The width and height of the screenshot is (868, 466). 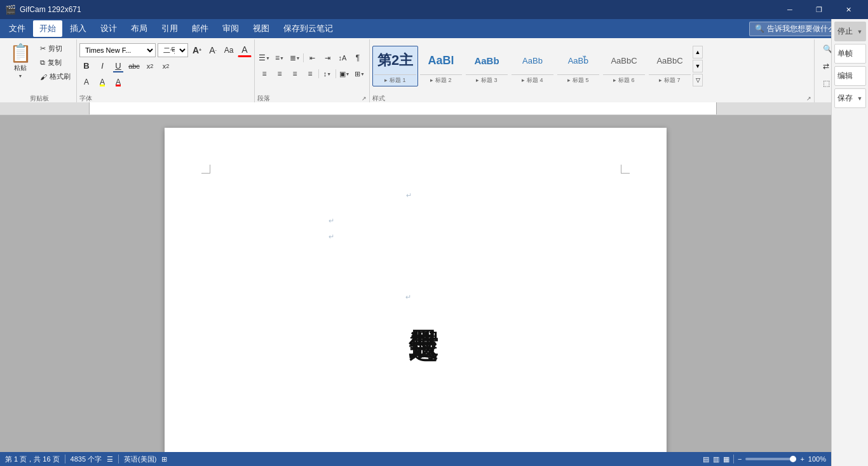 What do you see at coordinates (55, 62) in the screenshot?
I see `copy-label: 复制` at bounding box center [55, 62].